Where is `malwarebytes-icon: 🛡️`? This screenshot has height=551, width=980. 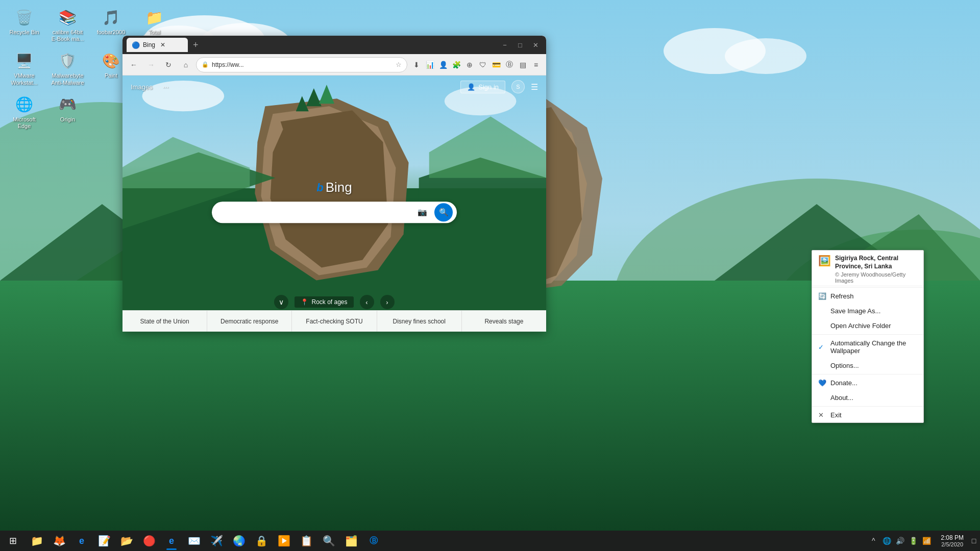
malwarebytes-icon: 🛡️ is located at coordinates (68, 61).